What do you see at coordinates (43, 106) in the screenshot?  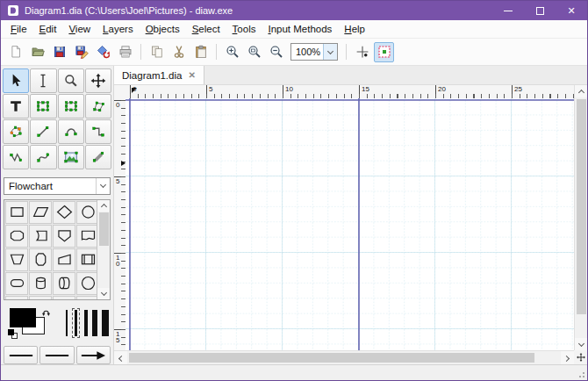 I see `box-tool` at bounding box center [43, 106].